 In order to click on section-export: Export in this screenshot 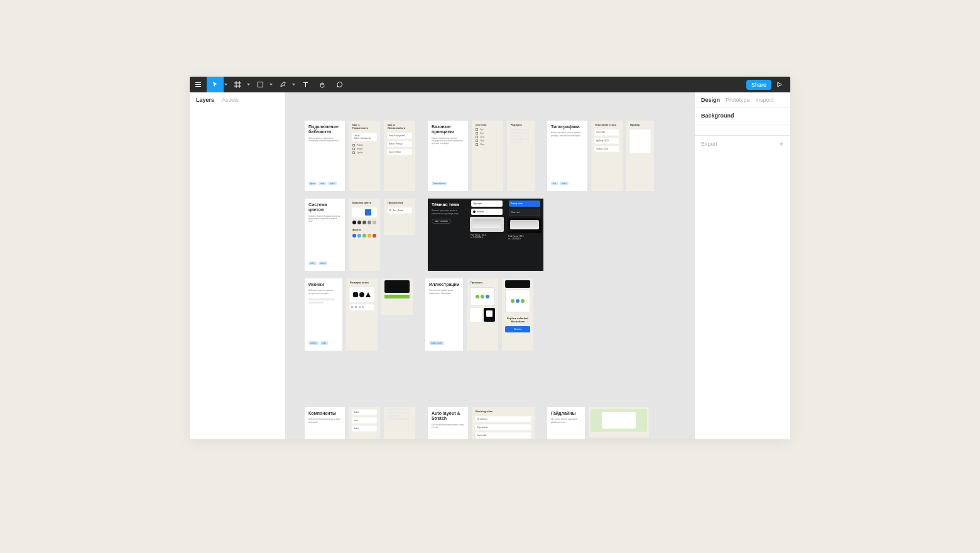, I will do `click(743, 144)`.